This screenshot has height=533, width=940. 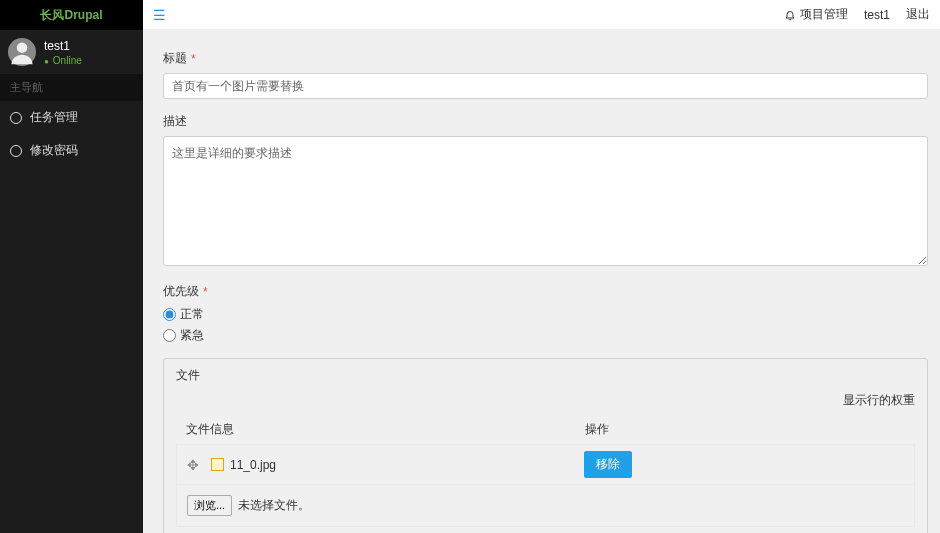 What do you see at coordinates (546, 314) in the screenshot?
I see `priority-option-normal: 正常` at bounding box center [546, 314].